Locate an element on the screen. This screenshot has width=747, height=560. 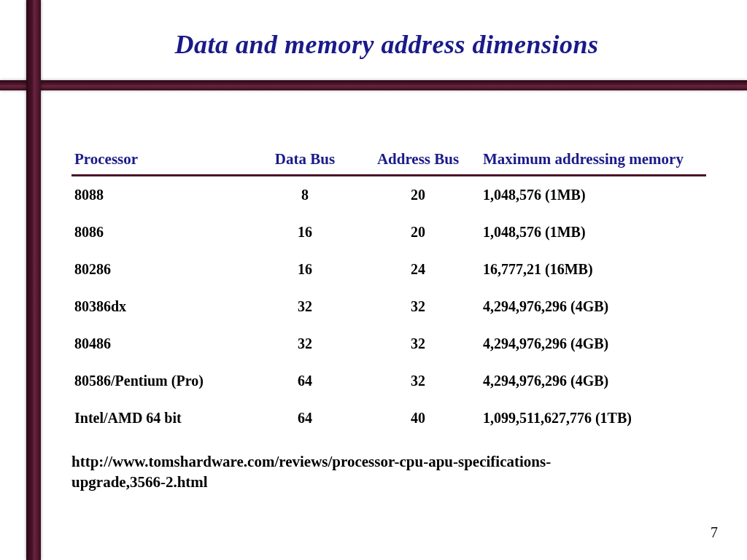
cell-max-mem: 16,777,21 (16MB) is located at coordinates (593, 270).